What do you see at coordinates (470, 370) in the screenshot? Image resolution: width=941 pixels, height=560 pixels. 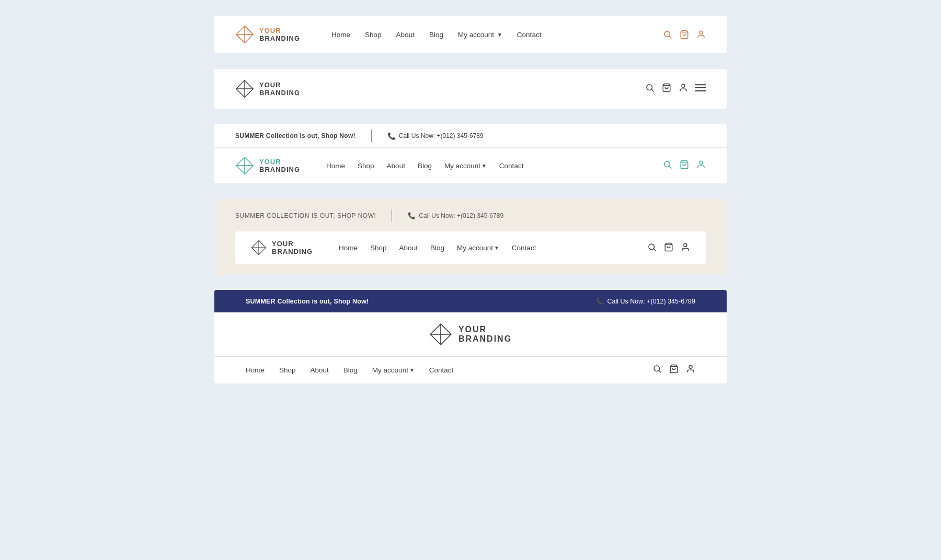 I see `navbar-5: Home Shop About Blog My account ▼ Contac…` at bounding box center [470, 370].